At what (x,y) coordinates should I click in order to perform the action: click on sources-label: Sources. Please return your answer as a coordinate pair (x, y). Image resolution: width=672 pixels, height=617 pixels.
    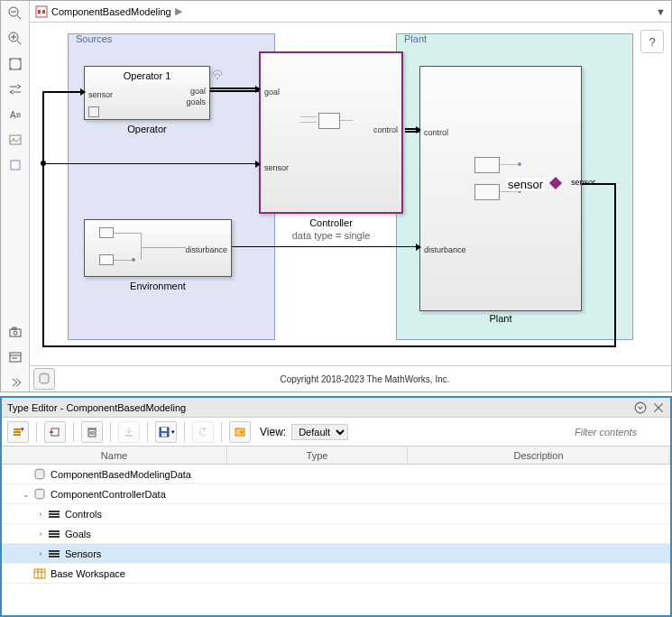
    Looking at the image, I should click on (94, 39).